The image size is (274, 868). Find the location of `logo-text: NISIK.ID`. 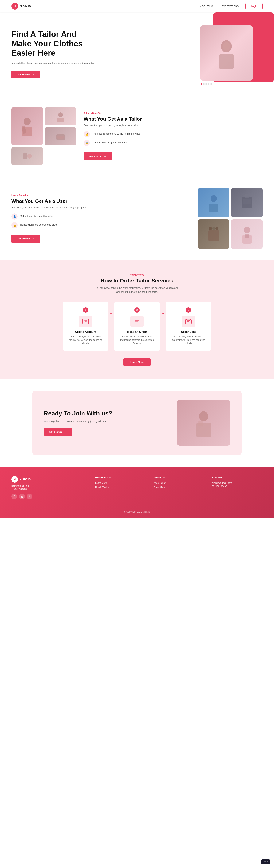

logo-text: NISIK.ID is located at coordinates (26, 6).